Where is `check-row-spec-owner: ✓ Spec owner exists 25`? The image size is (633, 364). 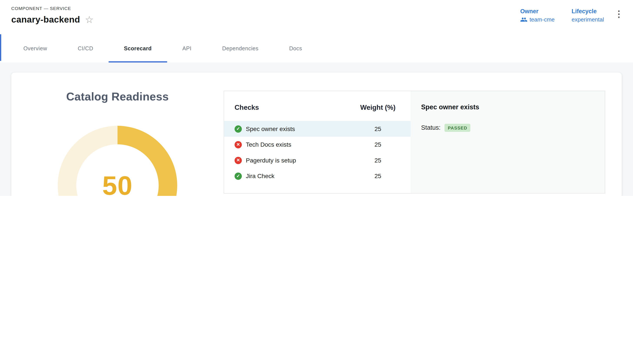 check-row-spec-owner: ✓ Spec owner exists 25 is located at coordinates (317, 129).